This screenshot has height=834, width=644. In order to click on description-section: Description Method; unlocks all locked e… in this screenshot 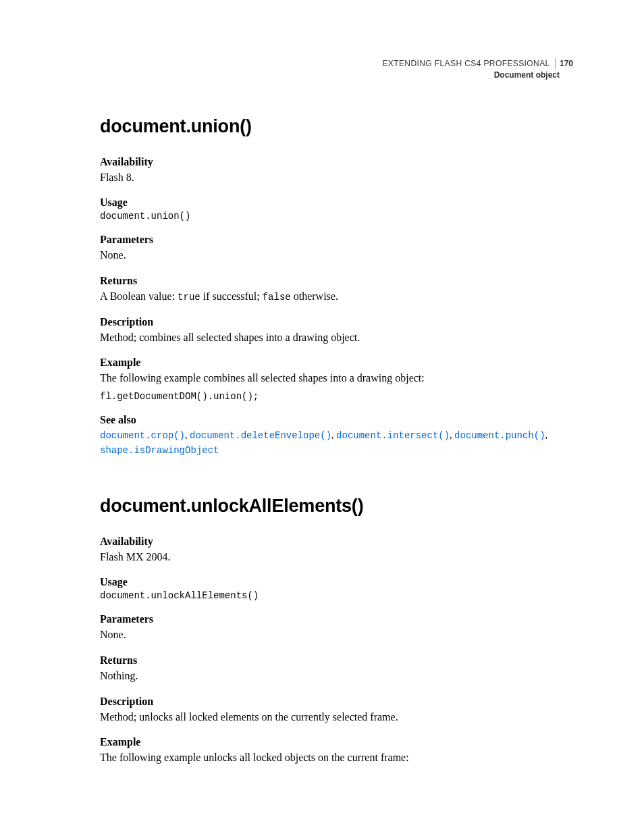, I will do `click(336, 710)`.